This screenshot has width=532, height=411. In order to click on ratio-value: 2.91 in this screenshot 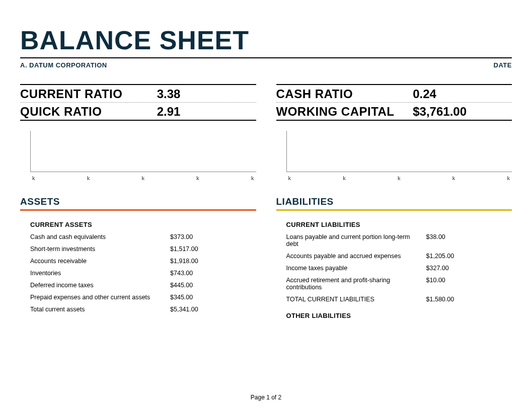, I will do `click(169, 112)`.